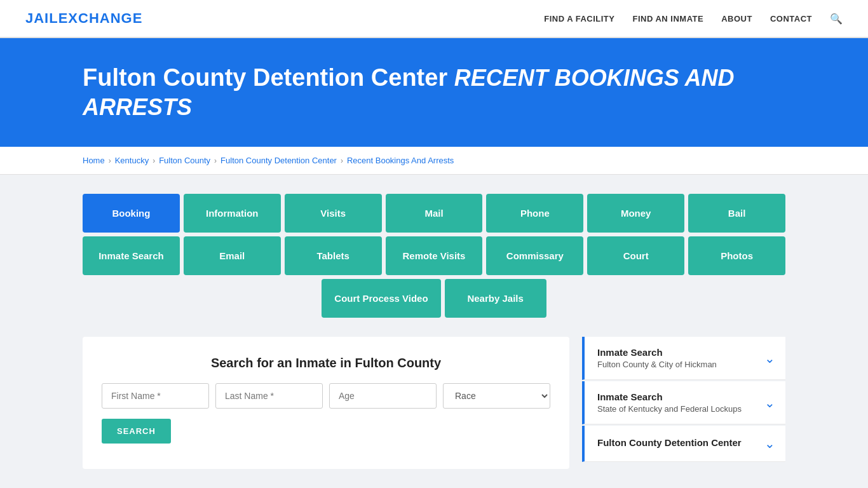  What do you see at coordinates (535, 214) in the screenshot?
I see `btn-phone: Phone` at bounding box center [535, 214].